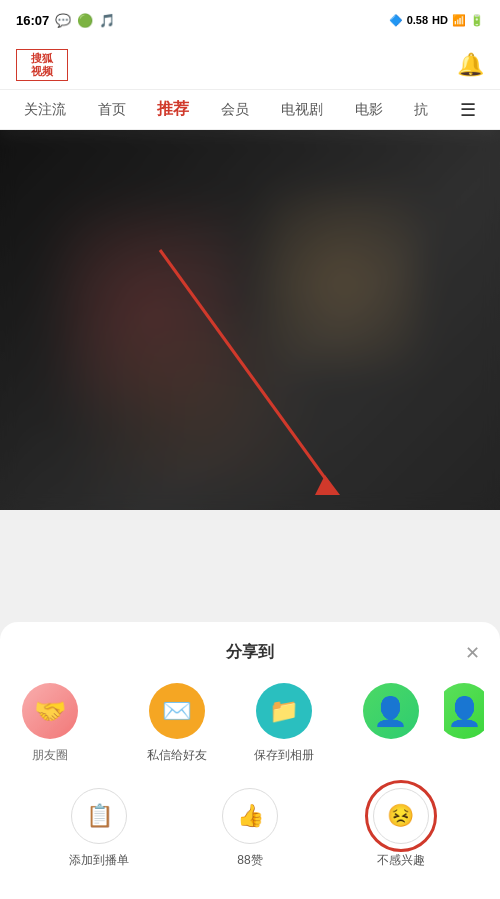  What do you see at coordinates (459, 20) in the screenshot?
I see `signal-icon: 📶` at bounding box center [459, 20].